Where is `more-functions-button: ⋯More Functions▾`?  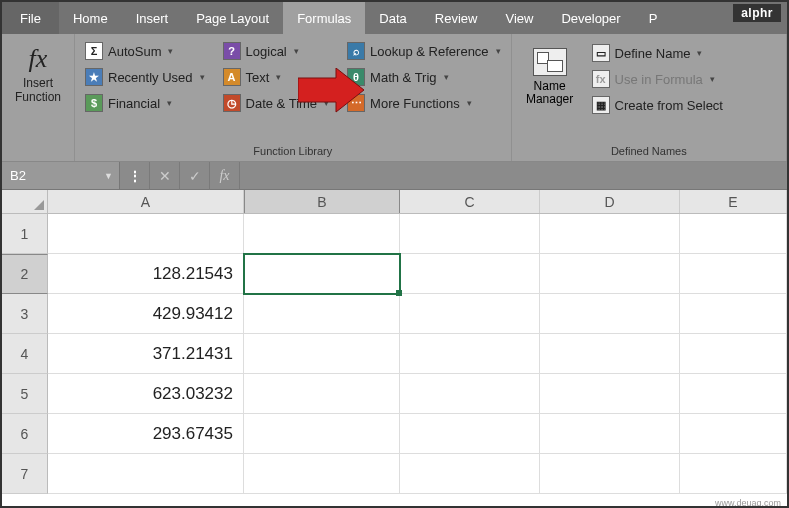 more-functions-button: ⋯More Functions▾ is located at coordinates (424, 103).